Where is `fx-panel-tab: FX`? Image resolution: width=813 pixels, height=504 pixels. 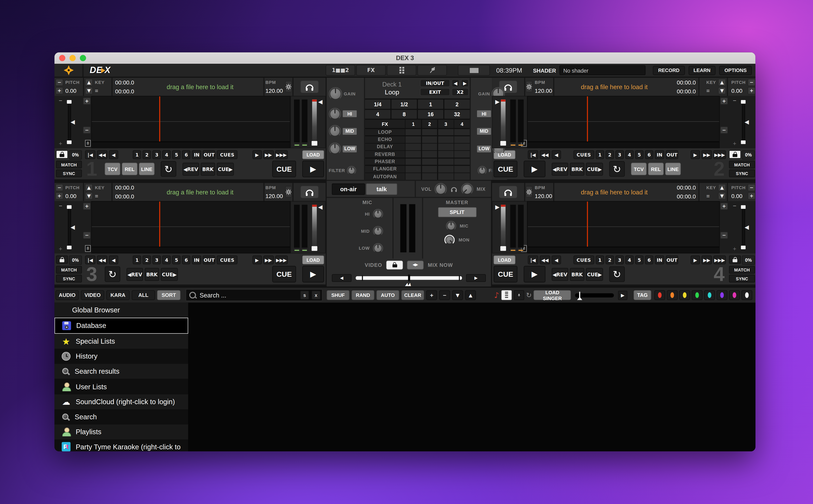 fx-panel-tab: FX is located at coordinates (371, 70).